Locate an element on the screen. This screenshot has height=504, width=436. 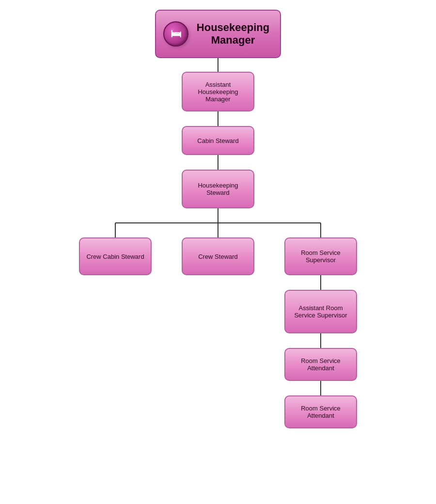
housekeeping-manager-node: 🛏 Housekeeping Manager is located at coordinates (218, 34).